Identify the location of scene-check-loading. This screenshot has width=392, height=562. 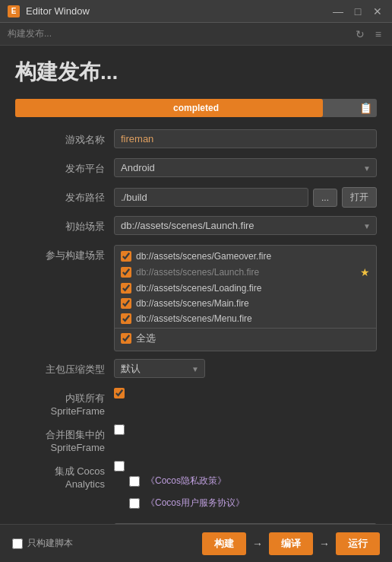
(126, 288).